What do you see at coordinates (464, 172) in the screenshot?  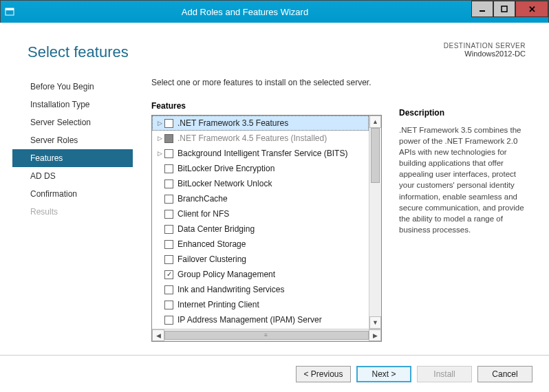 I see `description-panel: Description .NET Framework 3.5 combines …` at bounding box center [464, 172].